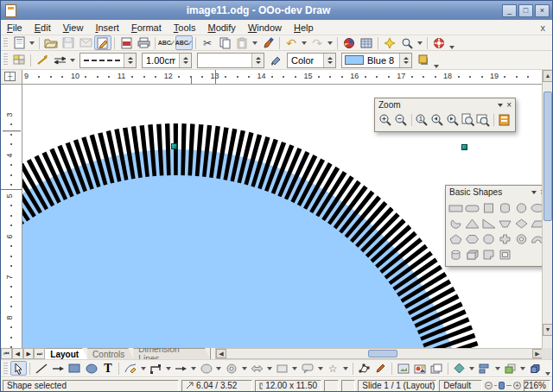 The image size is (553, 392). Describe the element at coordinates (130, 368) in the screenshot. I see `curve-tool-button` at that location.